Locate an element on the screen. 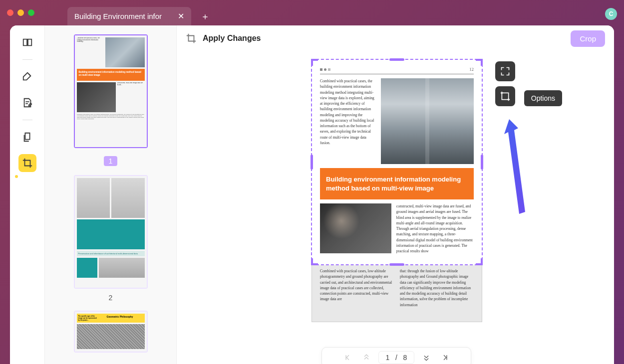 The image size is (624, 364). minimize-window-button is located at coordinates (21, 13).